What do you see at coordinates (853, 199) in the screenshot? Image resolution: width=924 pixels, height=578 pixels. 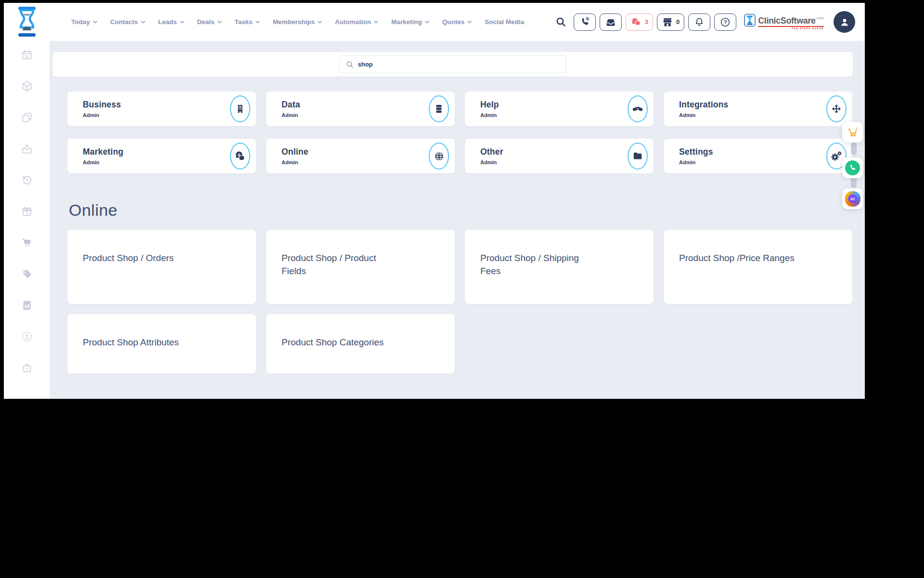 I see `ai-icon: AI` at bounding box center [853, 199].